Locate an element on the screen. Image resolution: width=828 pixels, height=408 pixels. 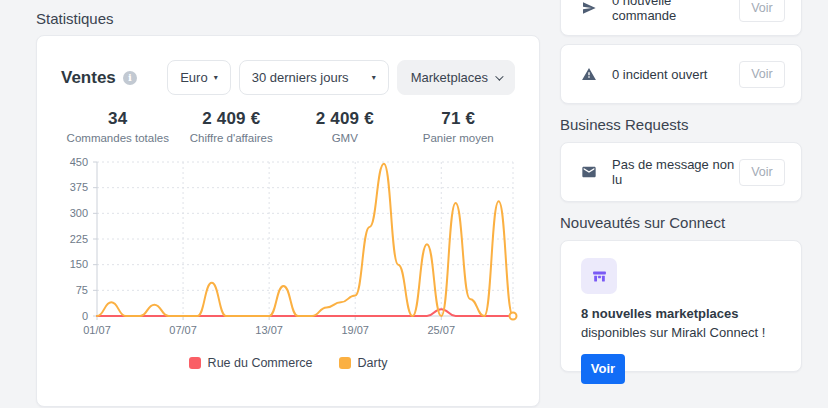
svg-text: 375 is located at coordinates (79, 187).